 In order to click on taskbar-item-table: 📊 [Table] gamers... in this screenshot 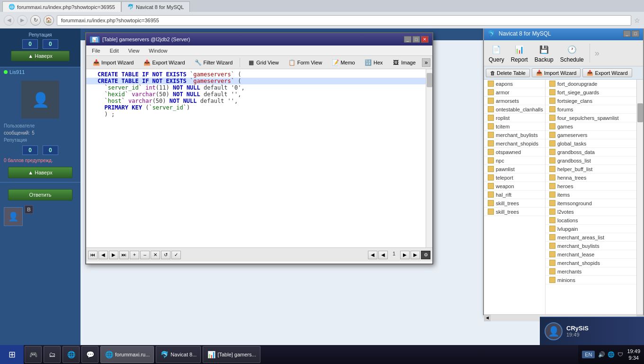, I will do `click(231, 355)`.